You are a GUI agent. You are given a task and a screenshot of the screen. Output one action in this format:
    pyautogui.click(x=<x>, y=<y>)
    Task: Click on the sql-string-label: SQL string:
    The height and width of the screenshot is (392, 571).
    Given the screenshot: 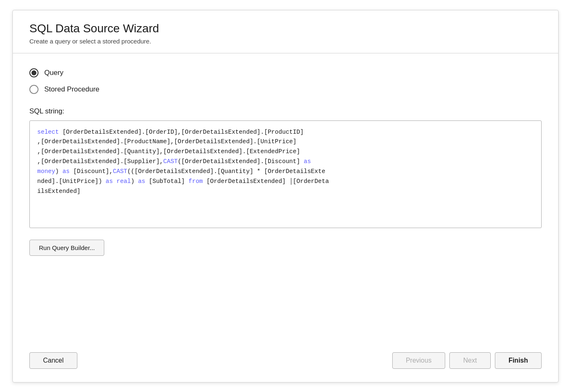 What is the action you would take?
    pyautogui.click(x=286, y=111)
    